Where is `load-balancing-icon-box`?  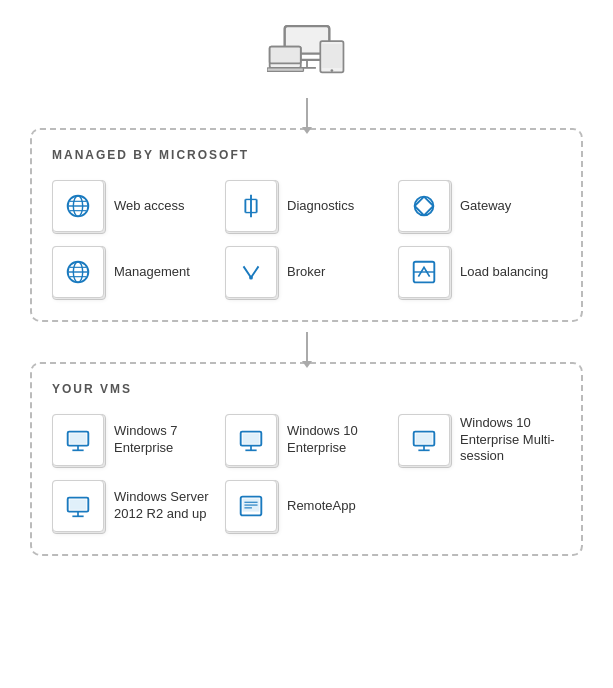
load-balancing-icon-box is located at coordinates (424, 272).